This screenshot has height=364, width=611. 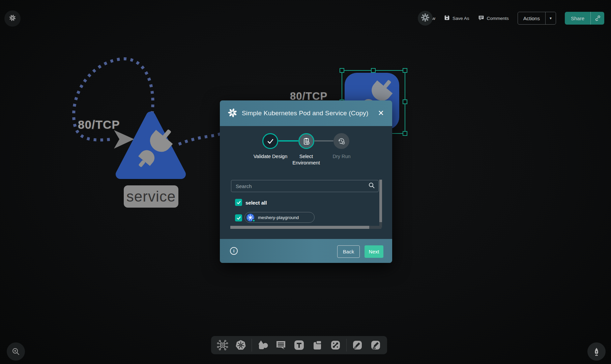 What do you see at coordinates (223, 345) in the screenshot?
I see `components-tool` at bounding box center [223, 345].